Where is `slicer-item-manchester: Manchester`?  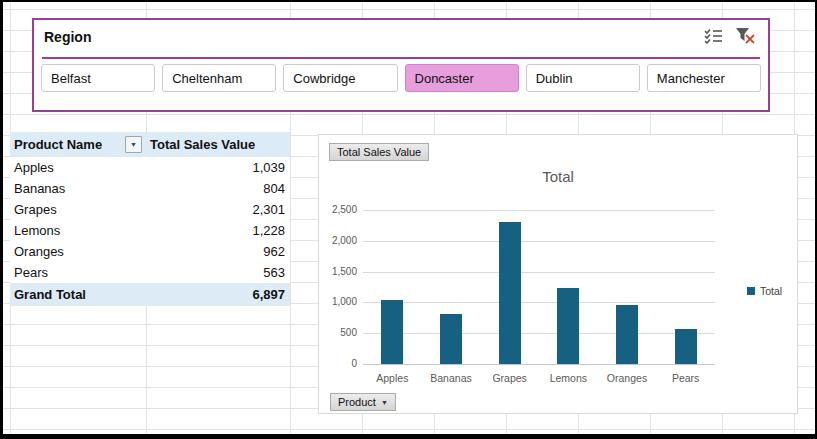
slicer-item-manchester: Manchester is located at coordinates (704, 78).